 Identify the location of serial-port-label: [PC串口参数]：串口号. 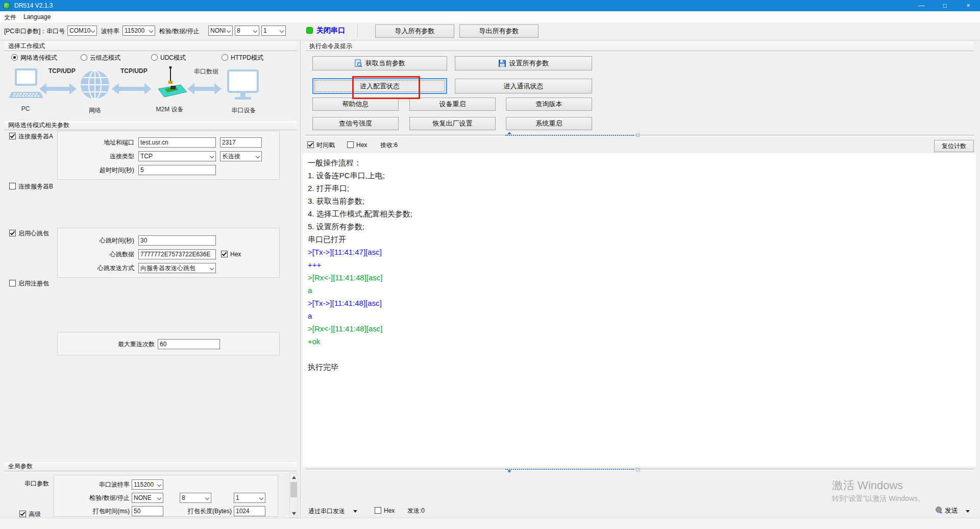
(35, 32).